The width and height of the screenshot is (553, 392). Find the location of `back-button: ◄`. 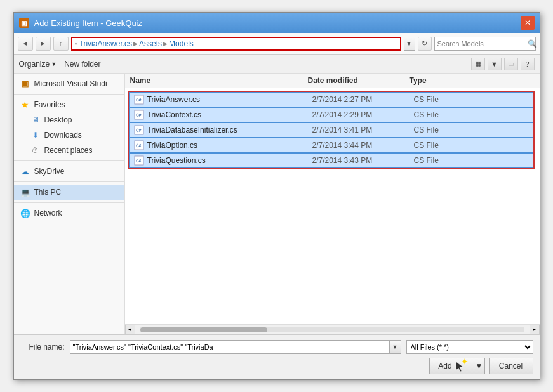

back-button: ◄ is located at coordinates (25, 44).